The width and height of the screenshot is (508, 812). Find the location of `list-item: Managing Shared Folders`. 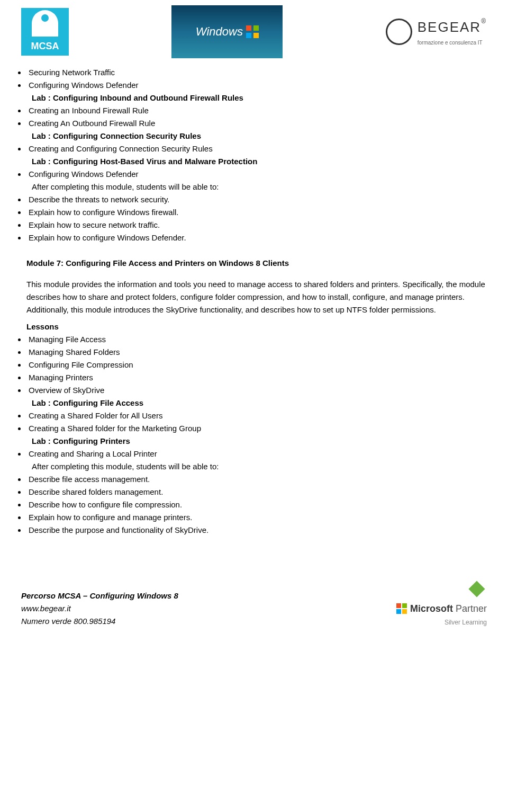

list-item: Managing Shared Folders is located at coordinates (257, 352).